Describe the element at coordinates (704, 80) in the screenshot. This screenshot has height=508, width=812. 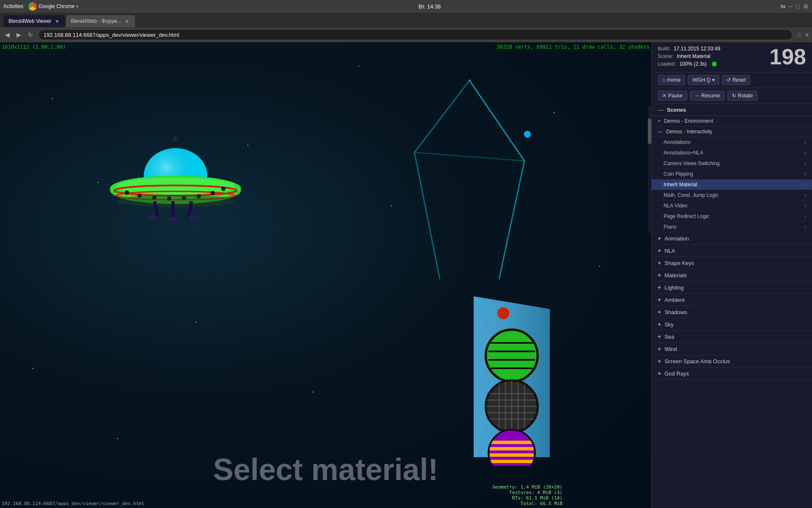
I see `quality-button: HIGH Q ▾` at that location.